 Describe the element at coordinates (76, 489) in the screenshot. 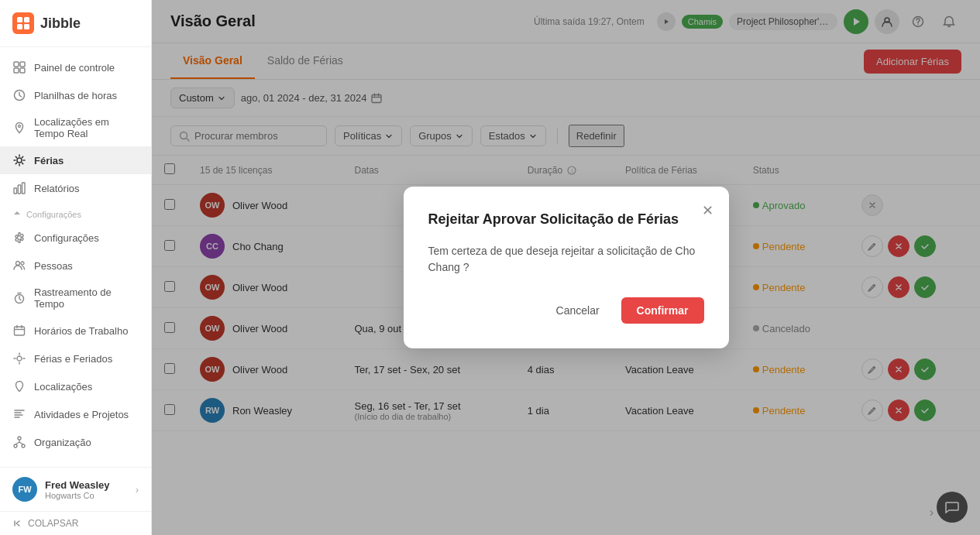

I see `user-profile: FW Fred Weasley Hogwarts Co ›` at that location.